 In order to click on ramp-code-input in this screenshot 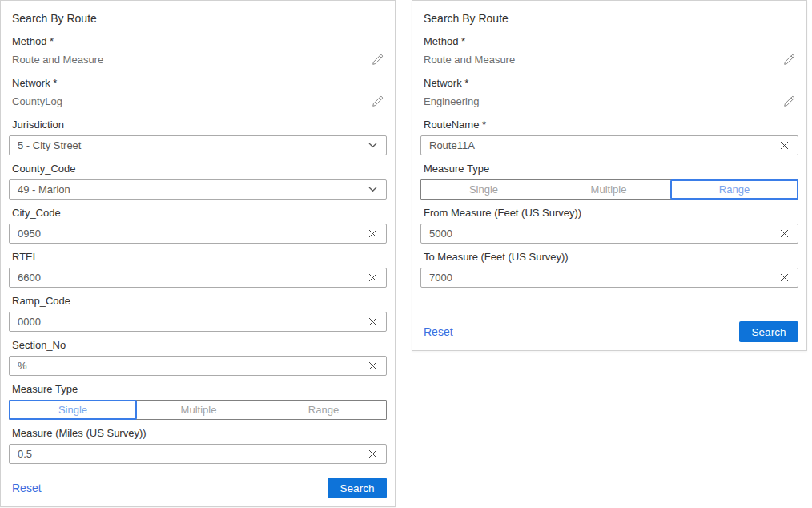, I will do `click(192, 322)`.